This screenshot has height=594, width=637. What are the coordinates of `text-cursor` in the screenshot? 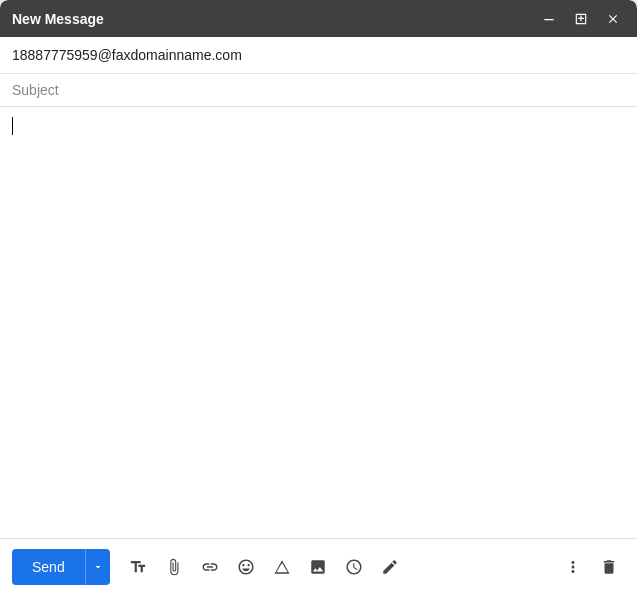 It's located at (12, 126).